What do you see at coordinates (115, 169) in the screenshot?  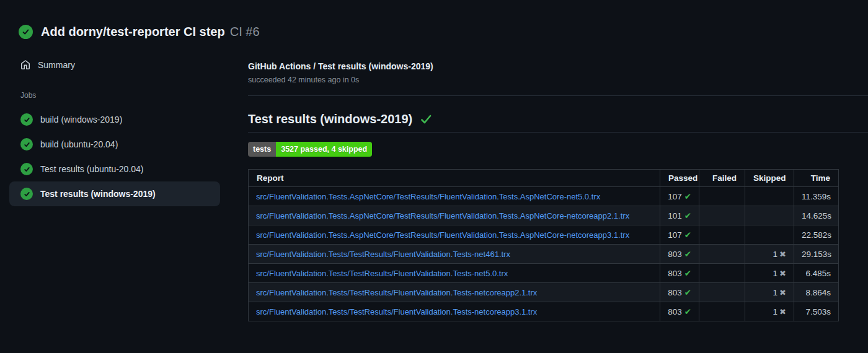 I see `sidebar-item-job: Test results (ubuntu-20.04)` at bounding box center [115, 169].